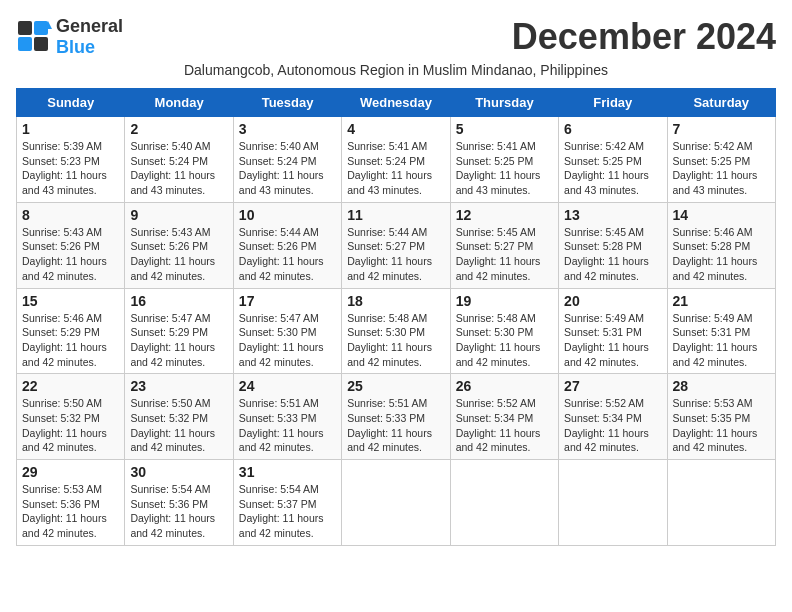  What do you see at coordinates (282, 254) in the screenshot?
I see `day-info: Sunrise: 5:44 AMSunset: 5:26 PMDaylight:…` at bounding box center [282, 254].